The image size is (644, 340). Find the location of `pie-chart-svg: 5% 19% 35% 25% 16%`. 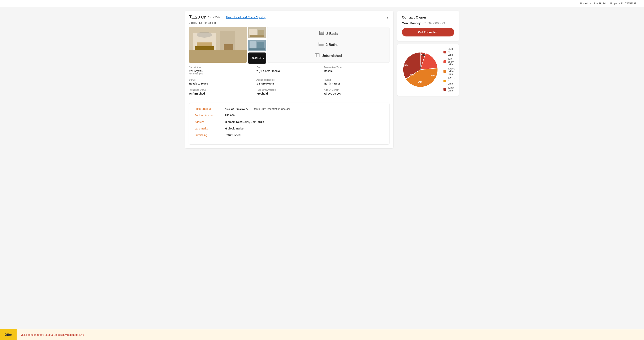

pie-chart-svg: 5% 19% 35% 25% 16% is located at coordinates (420, 70).